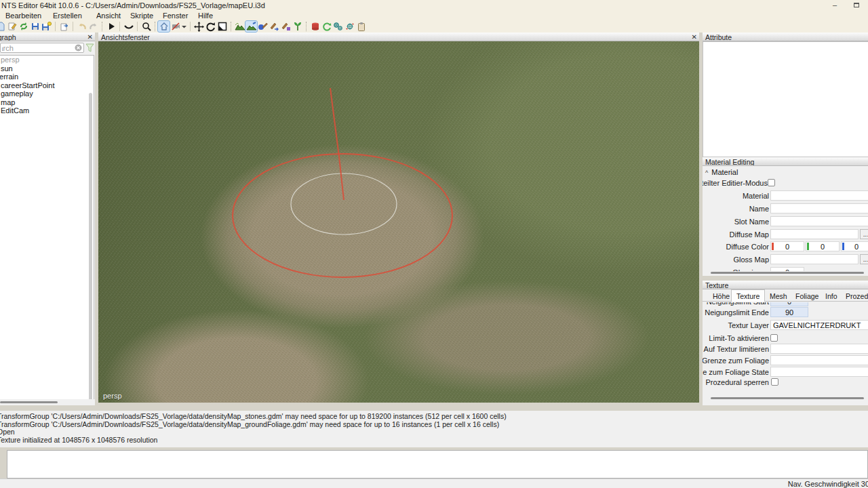 The height and width of the screenshot is (488, 868). What do you see at coordinates (434, 16) in the screenshot?
I see `menu-bar: Bearbeiten Erstellen Ansicht Skripte Fen…` at bounding box center [434, 16].